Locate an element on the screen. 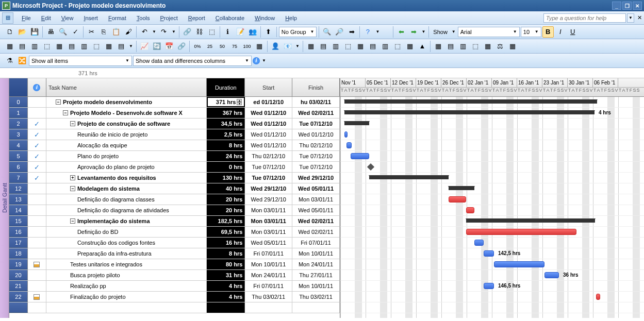  tb2-9: ▦ is located at coordinates (109, 46).